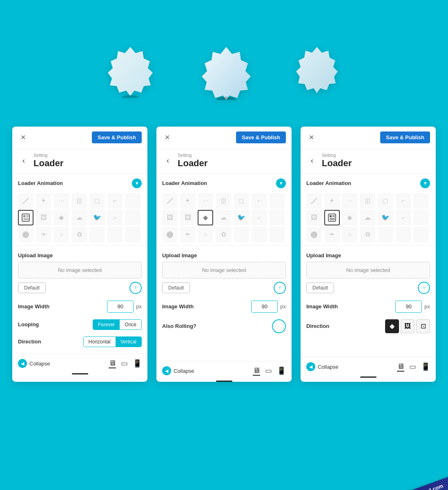 The height and width of the screenshot is (490, 448). Describe the element at coordinates (34, 363) in the screenshot. I see `panel-1-collapse-button: ◀ Collapse` at that location.